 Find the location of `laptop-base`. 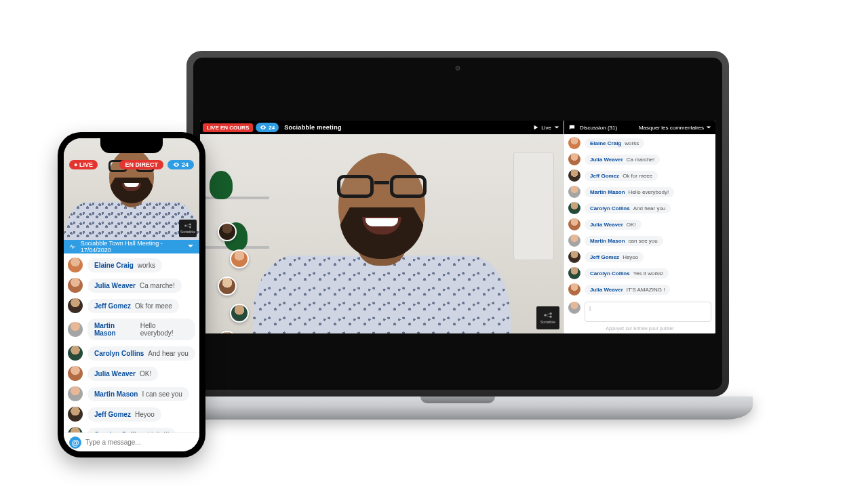

laptop-base is located at coordinates (458, 408).